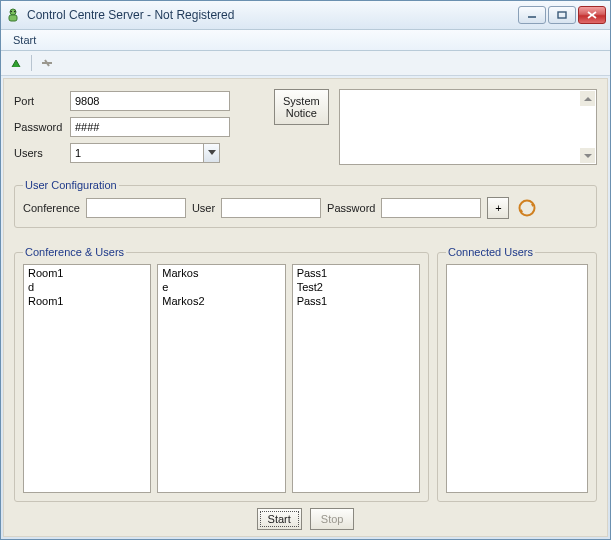  Describe the element at coordinates (150, 101) in the screenshot. I see `port-input` at that location.